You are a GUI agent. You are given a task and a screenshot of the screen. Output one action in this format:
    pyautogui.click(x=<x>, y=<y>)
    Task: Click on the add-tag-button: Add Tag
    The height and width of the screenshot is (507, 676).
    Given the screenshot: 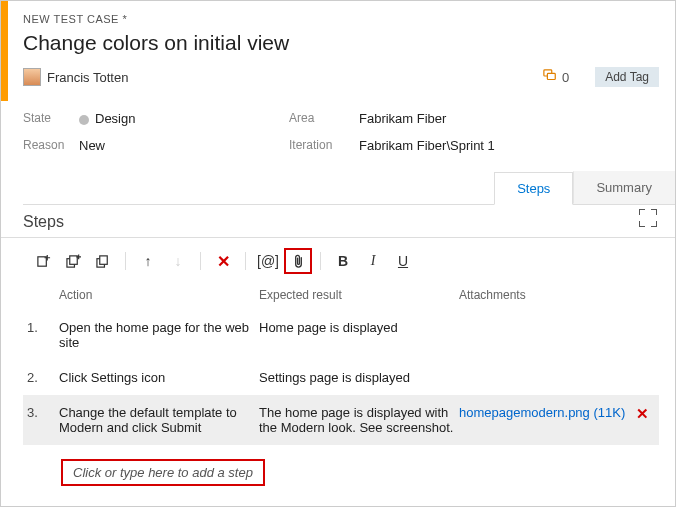 What is the action you would take?
    pyautogui.click(x=627, y=77)
    